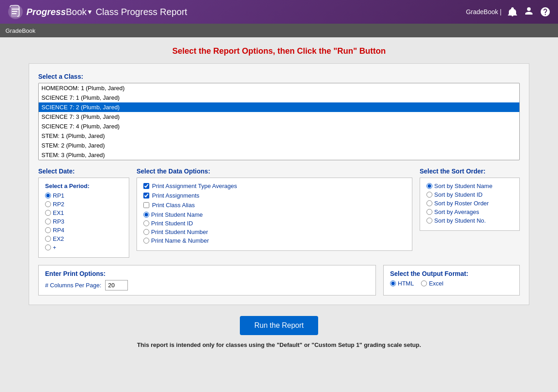 The image size is (558, 392). I want to click on header-actions: GradeBook |, so click(508, 12).